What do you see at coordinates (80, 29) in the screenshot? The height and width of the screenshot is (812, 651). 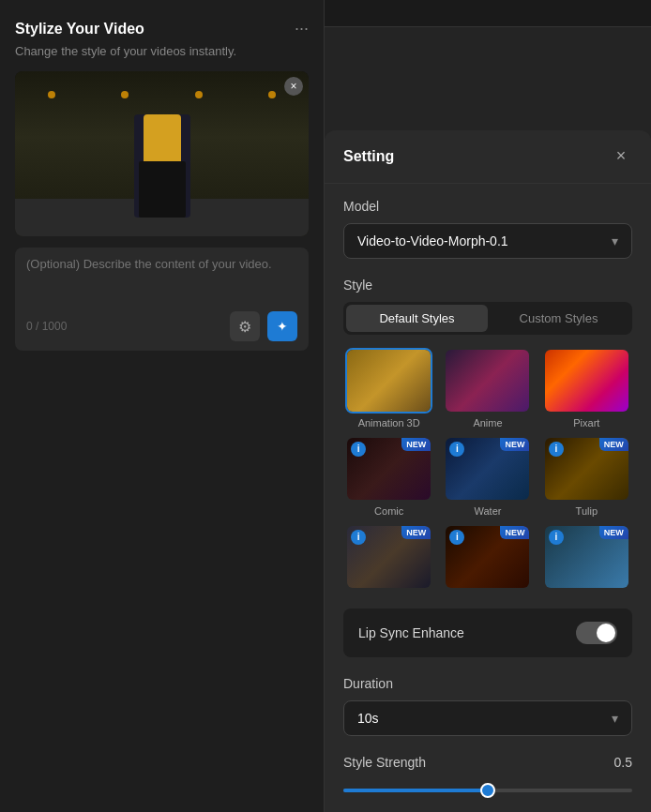 I see `panel-title: Stylize Your Video` at bounding box center [80, 29].